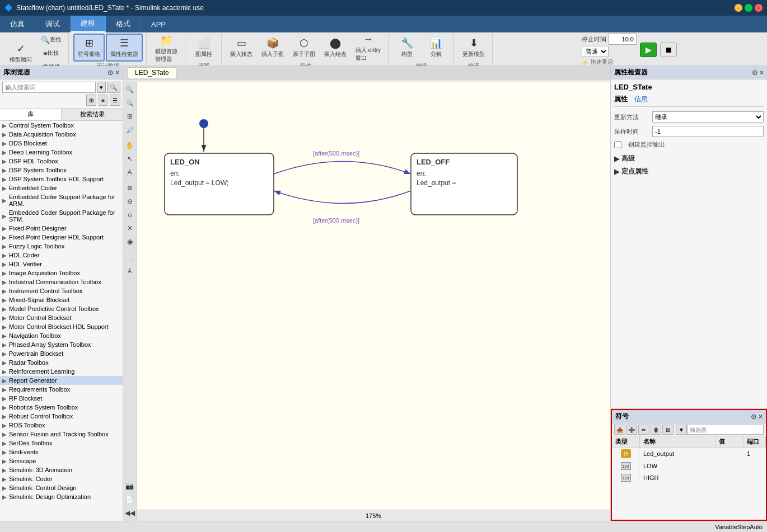  I want to click on sym-delete-btn: 🗑, so click(656, 430).